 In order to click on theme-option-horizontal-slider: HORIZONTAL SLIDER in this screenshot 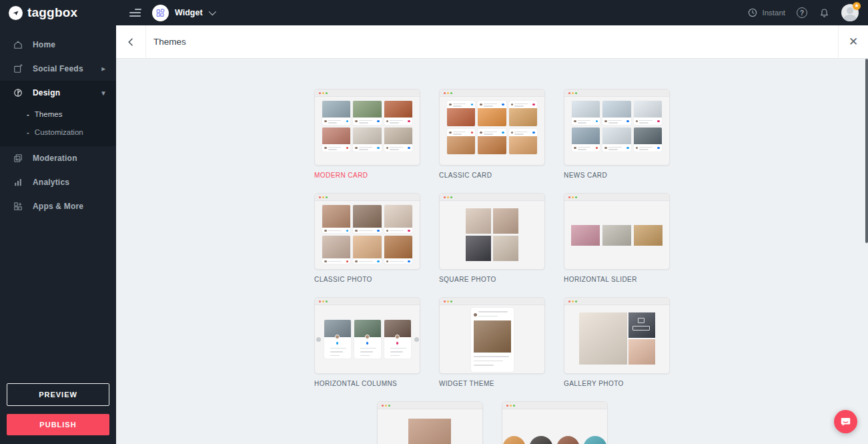, I will do `click(616, 238)`.